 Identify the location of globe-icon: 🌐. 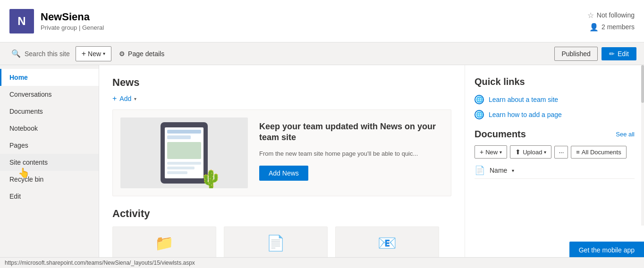
(479, 100).